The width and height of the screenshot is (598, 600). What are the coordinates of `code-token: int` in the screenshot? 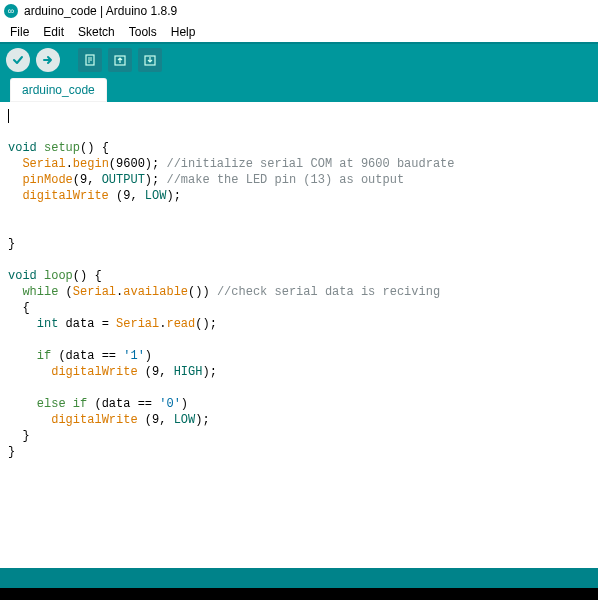 It's located at (48, 324).